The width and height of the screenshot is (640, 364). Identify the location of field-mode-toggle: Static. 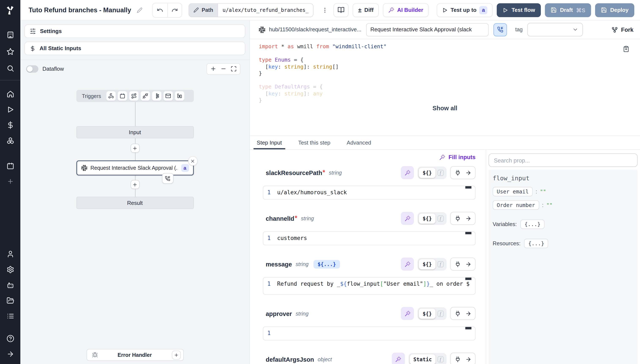
(422, 359).